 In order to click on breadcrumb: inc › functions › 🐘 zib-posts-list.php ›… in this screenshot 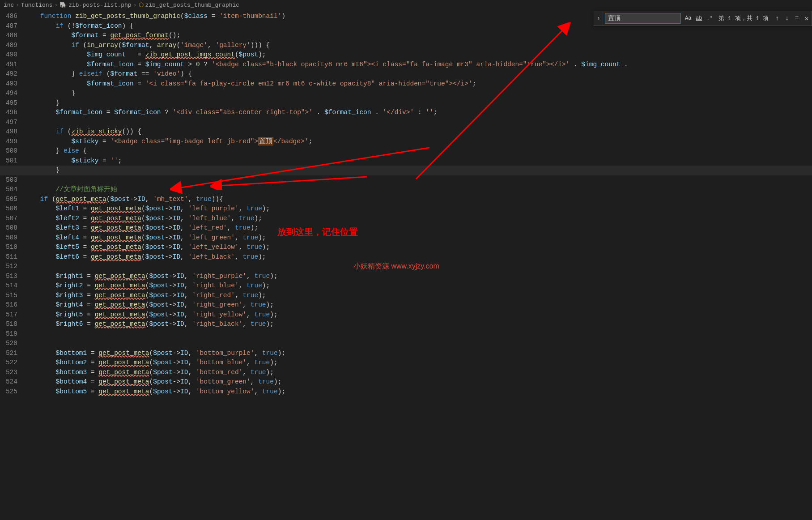, I will do `click(406, 5)`.